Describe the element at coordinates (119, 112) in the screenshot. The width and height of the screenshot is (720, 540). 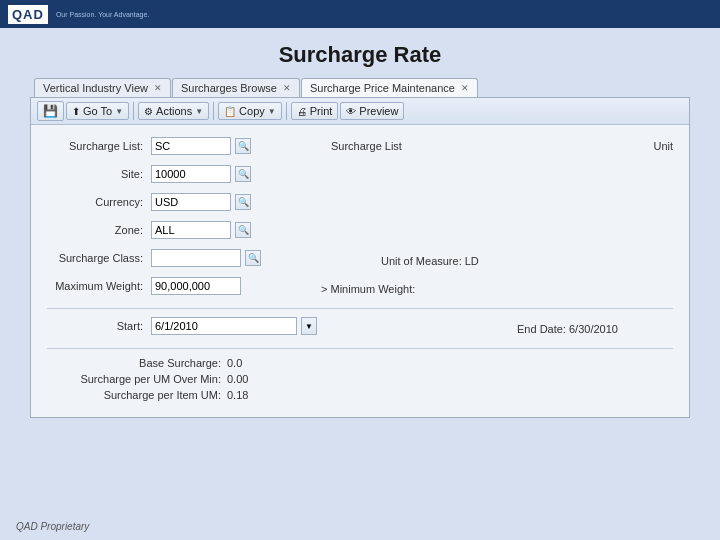
I see `goto-dropdown-icon: ▼` at that location.